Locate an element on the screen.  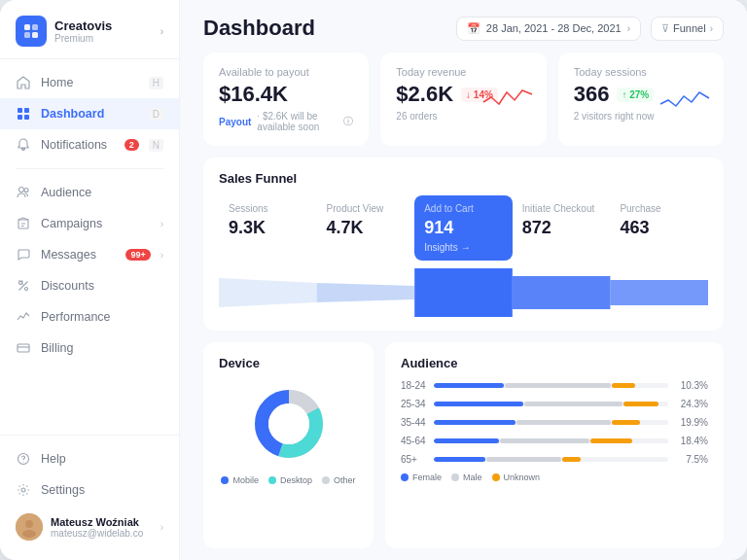
brand-chevron-icon: › is located at coordinates (161, 31).